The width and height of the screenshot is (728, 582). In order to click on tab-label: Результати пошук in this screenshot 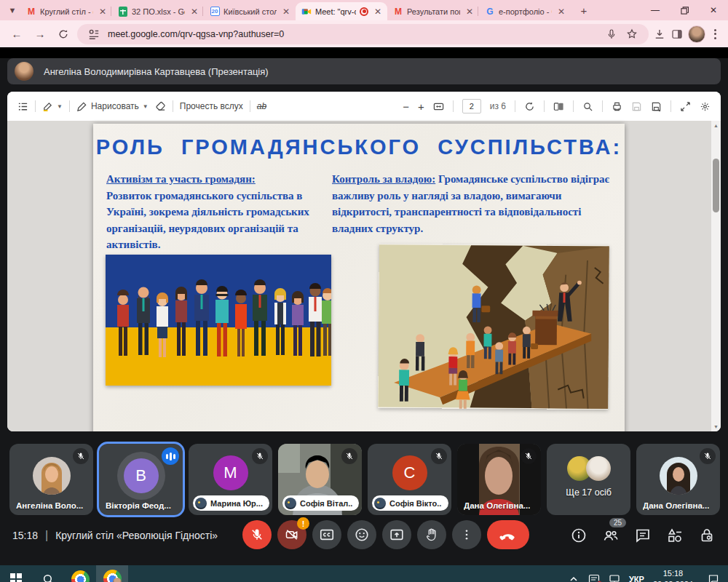, I will do `click(434, 12)`.